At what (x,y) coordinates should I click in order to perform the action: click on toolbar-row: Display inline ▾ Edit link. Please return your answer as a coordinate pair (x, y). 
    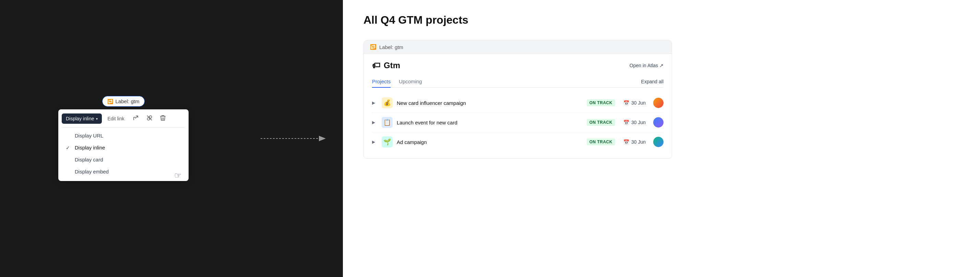
    Looking at the image, I should click on (123, 119).